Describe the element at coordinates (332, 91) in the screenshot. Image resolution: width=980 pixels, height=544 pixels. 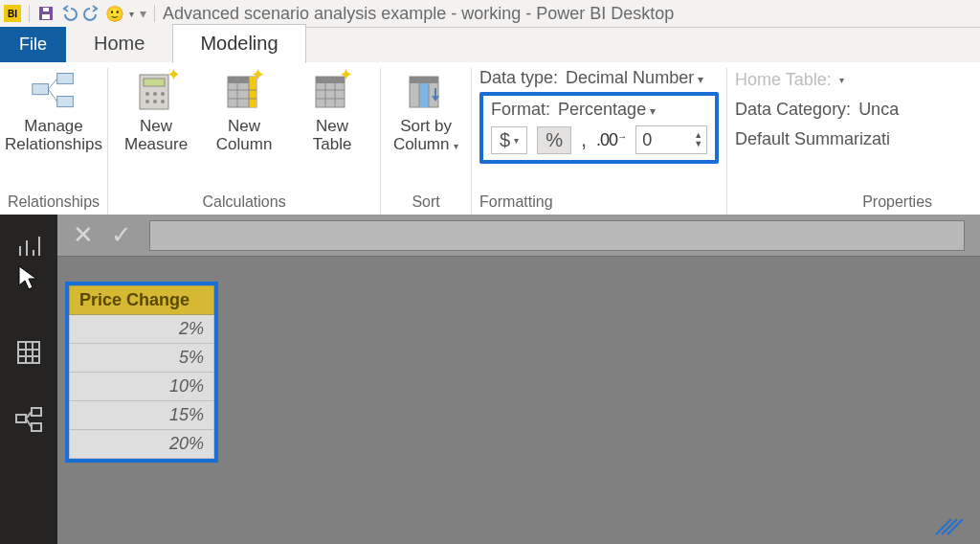
I see `new-table-icon: ✦` at that location.